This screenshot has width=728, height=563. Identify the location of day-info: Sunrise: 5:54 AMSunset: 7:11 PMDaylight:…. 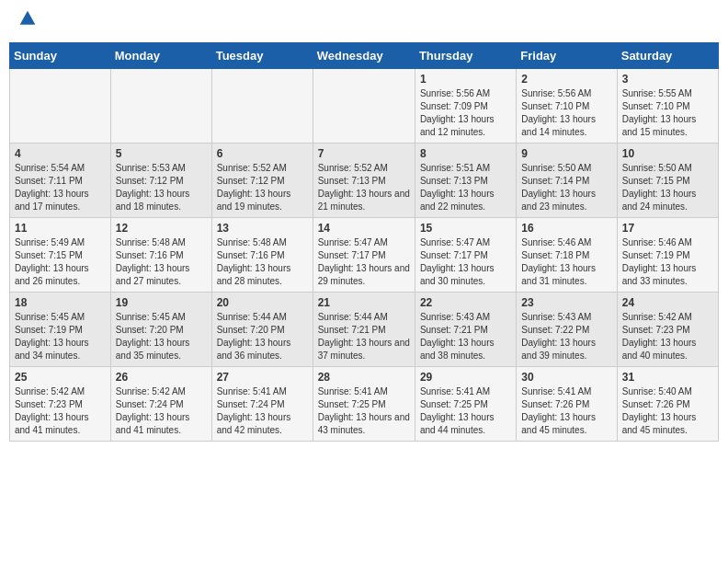
(61, 188).